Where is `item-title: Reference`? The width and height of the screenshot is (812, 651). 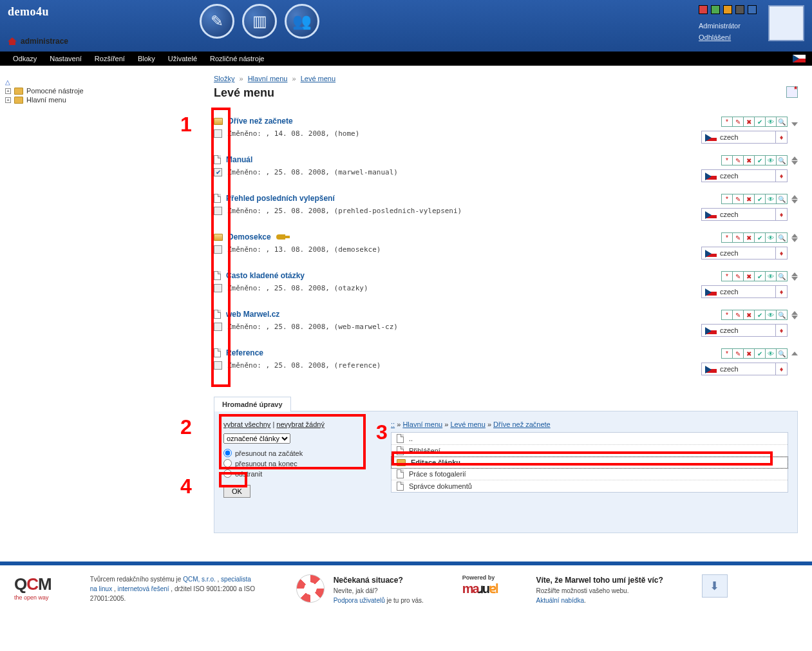
item-title: Reference is located at coordinates (245, 353).